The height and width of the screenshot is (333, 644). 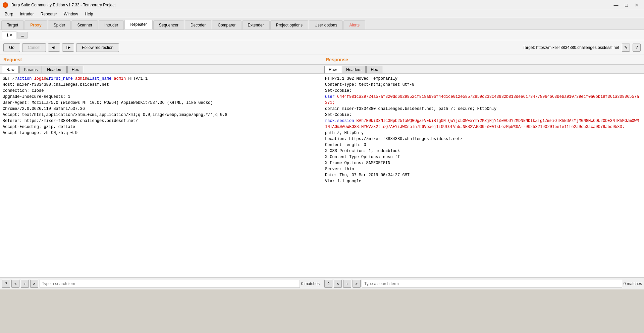 What do you see at coordinates (483, 283) in the screenshot?
I see `response-footer: ? < + > 0 matches` at bounding box center [483, 283].